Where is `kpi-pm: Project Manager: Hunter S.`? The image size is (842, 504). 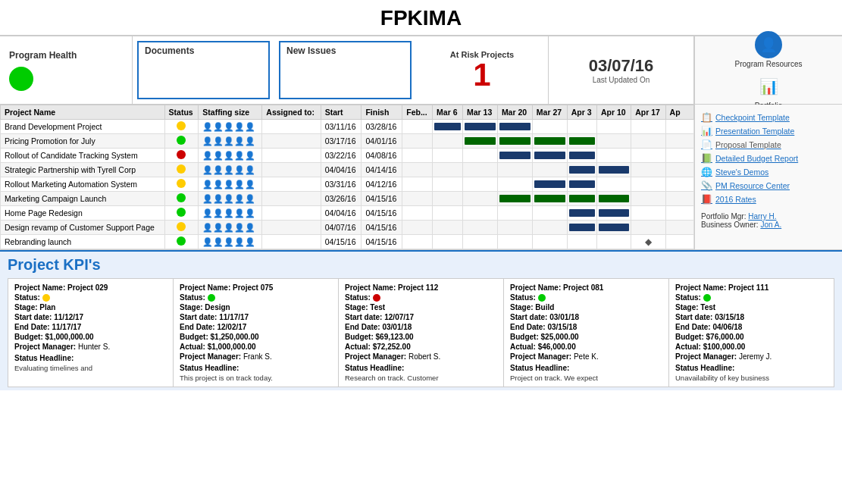
kpi-pm: Project Manager: Hunter S. is located at coordinates (91, 347).